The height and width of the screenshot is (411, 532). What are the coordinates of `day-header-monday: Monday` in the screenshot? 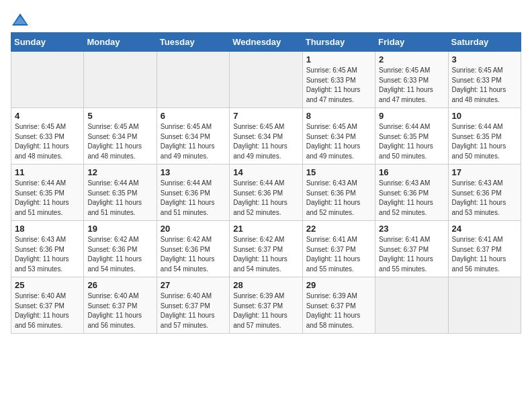 It's located at (120, 42).